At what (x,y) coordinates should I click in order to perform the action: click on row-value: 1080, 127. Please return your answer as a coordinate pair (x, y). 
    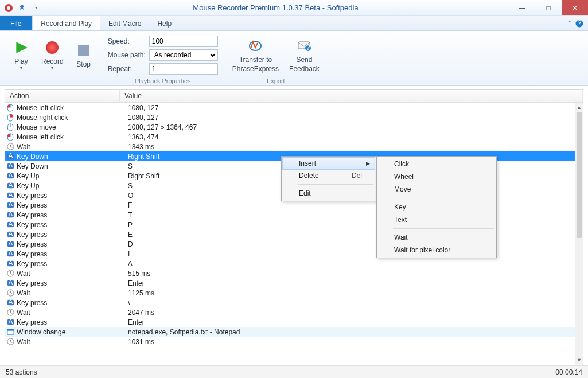
    Looking at the image, I should click on (348, 118).